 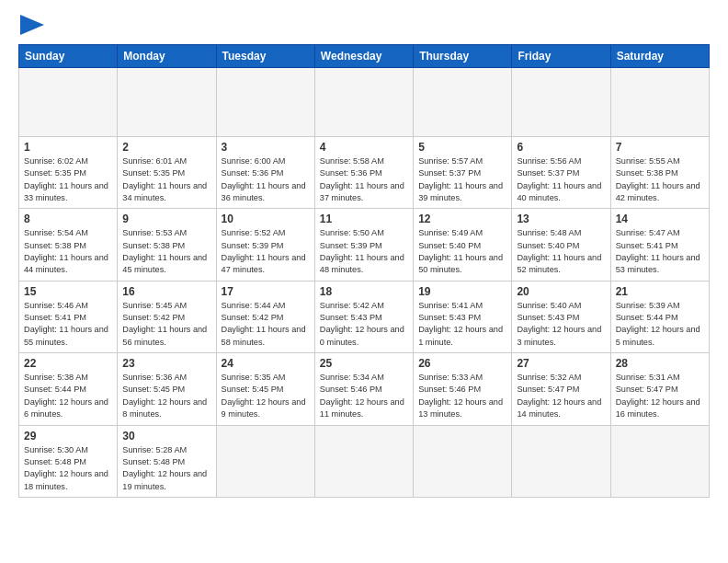 What do you see at coordinates (660, 363) in the screenshot?
I see `day-number: 28` at bounding box center [660, 363].